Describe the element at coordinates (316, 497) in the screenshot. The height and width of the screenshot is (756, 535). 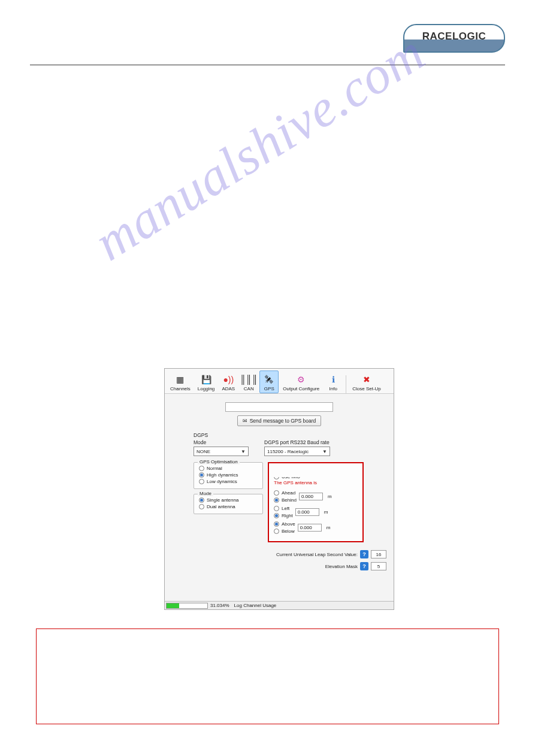
I see `ahead-behind-group: Ahead Behind 0.000 m` at that location.